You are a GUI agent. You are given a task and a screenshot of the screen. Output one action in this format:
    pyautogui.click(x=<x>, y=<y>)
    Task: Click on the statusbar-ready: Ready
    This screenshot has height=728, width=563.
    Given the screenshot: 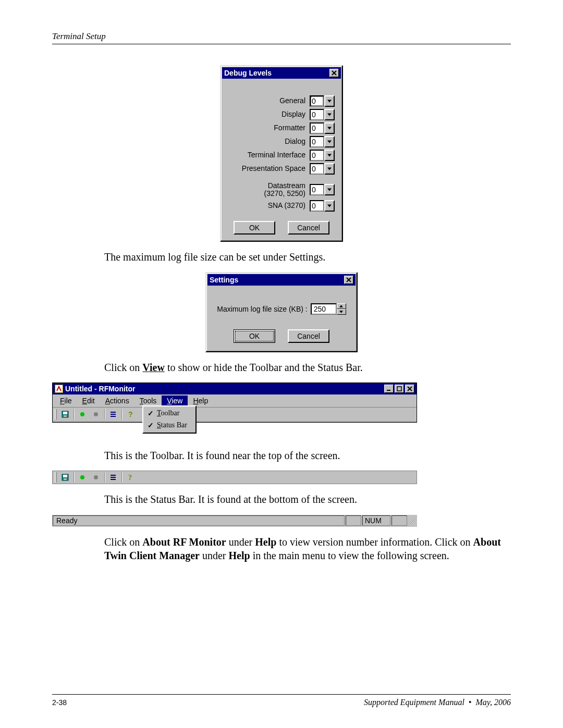 What is the action you would take?
    pyautogui.click(x=199, y=521)
    